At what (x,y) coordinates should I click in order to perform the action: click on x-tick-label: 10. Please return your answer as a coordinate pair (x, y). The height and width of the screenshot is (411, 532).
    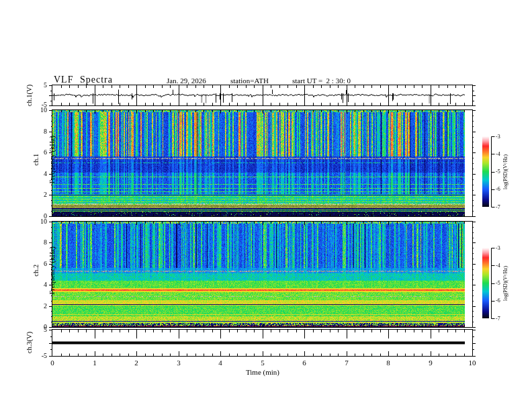
    Looking at the image, I should click on (472, 363).